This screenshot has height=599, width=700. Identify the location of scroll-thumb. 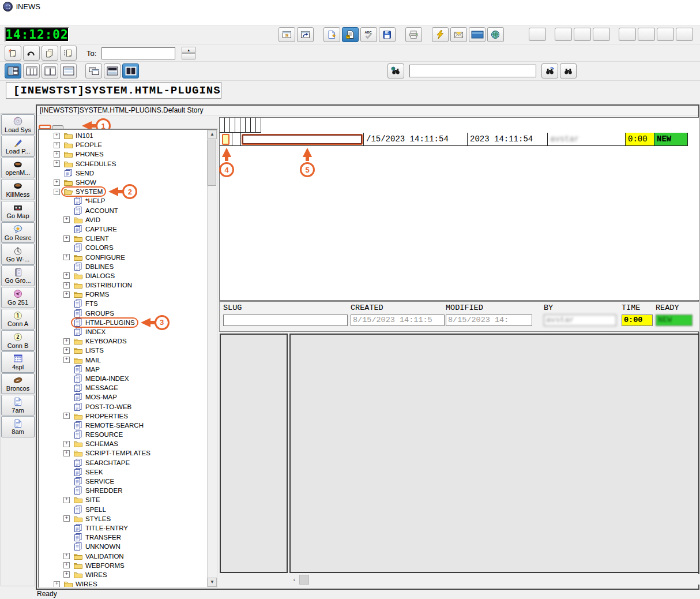
(304, 579).